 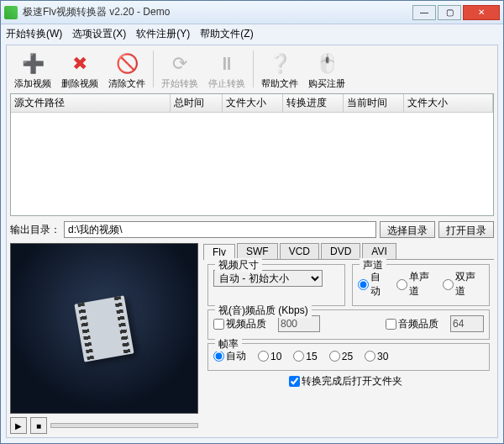 What do you see at coordinates (449, 13) in the screenshot?
I see `maximize-button: ▢` at bounding box center [449, 13].